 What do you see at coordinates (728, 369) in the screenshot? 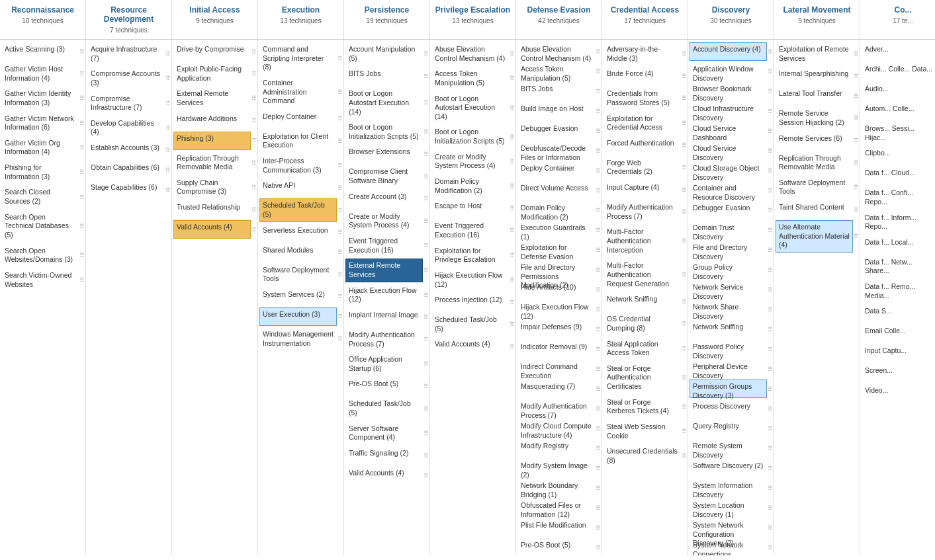
I see `technique-label: Peripheral Device Discovery` at bounding box center [728, 369].